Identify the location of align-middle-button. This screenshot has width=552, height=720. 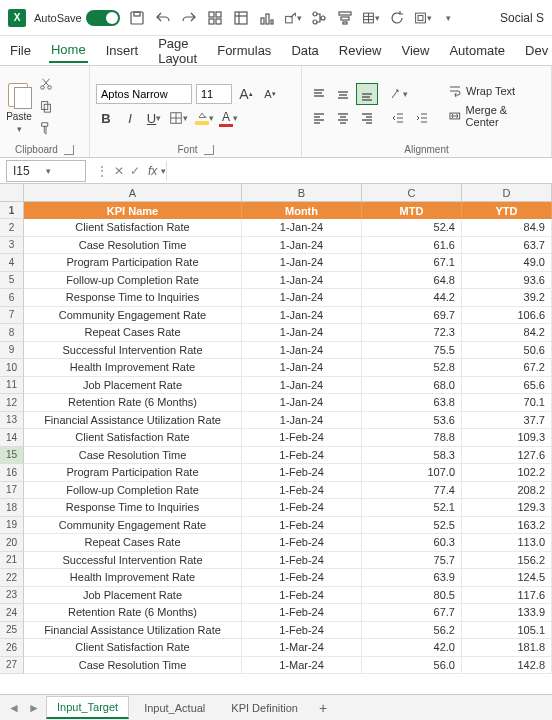
(343, 94).